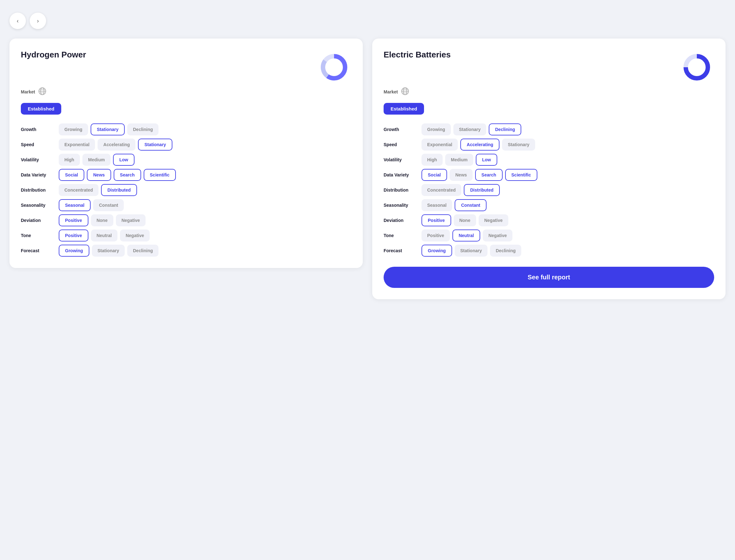 This screenshot has width=735, height=560. I want to click on market-row: Market, so click(549, 92).